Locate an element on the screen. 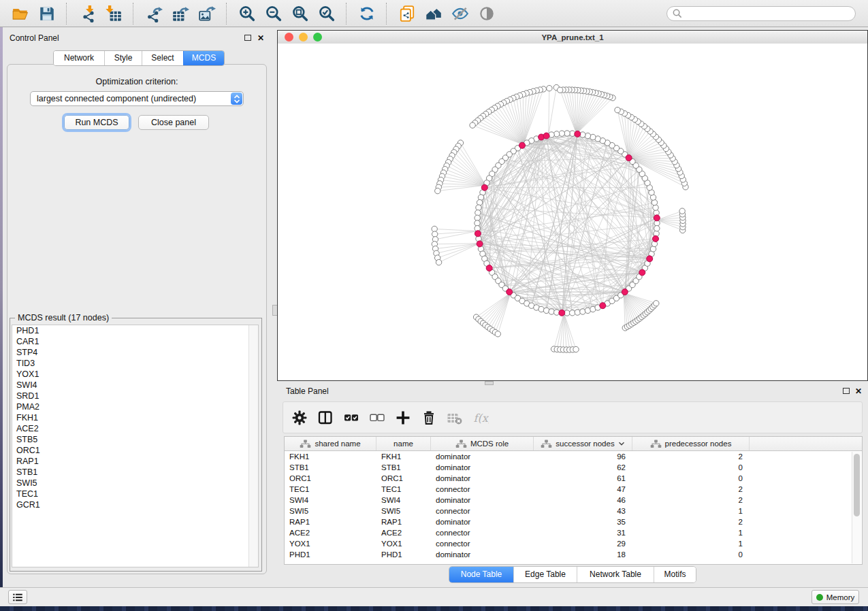 The height and width of the screenshot is (611, 868). table-panel-close-button: ✕ is located at coordinates (858, 391).